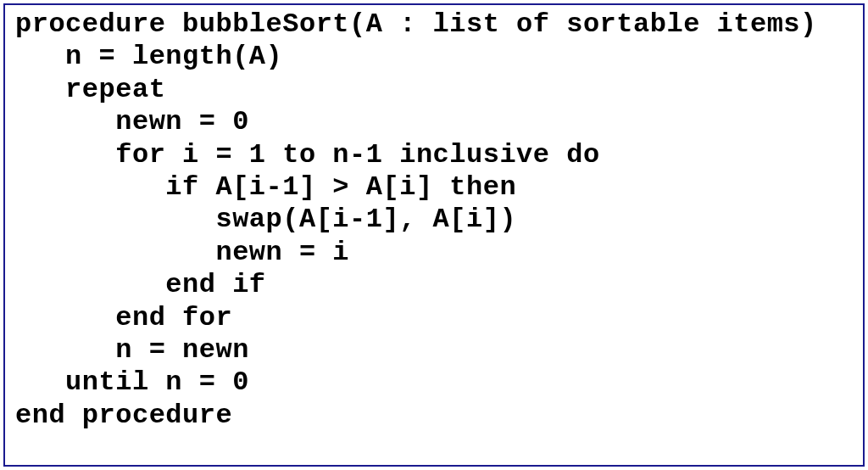 The image size is (868, 470). What do you see at coordinates (434, 220) in the screenshot?
I see `code-line-7: swap(A[i-1], A[i])` at bounding box center [434, 220].